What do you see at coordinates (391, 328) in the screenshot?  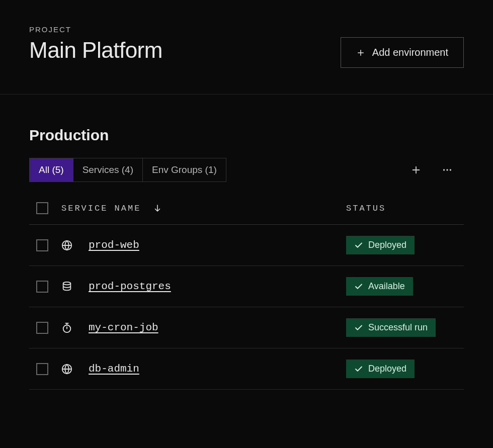 I see `status-badge: Successful run` at bounding box center [391, 328].